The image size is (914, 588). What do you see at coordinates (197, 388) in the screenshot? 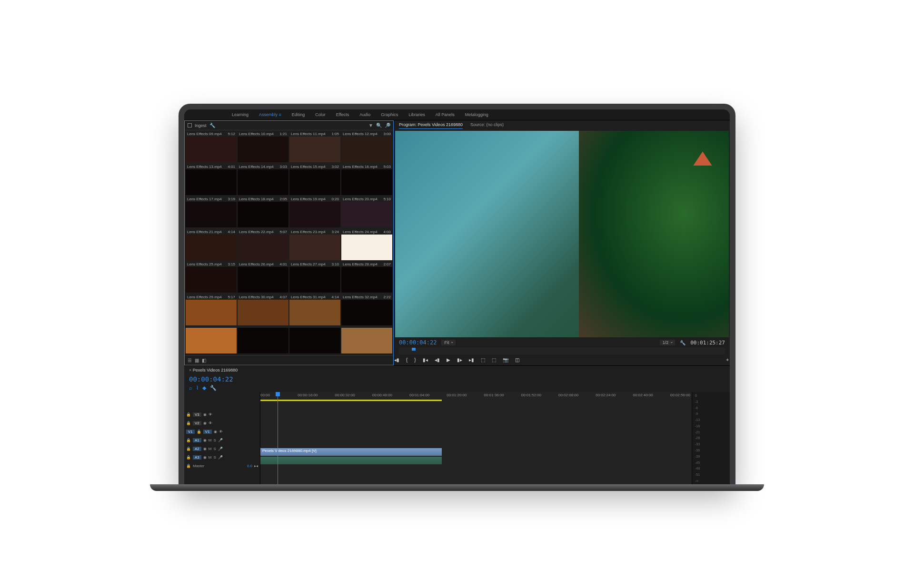
I see `linked-sel-icon: ⌇` at bounding box center [197, 388].